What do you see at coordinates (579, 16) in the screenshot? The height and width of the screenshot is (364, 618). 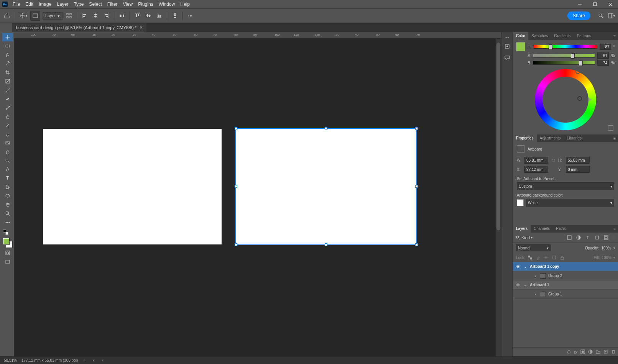 I see `share-button: Share` at bounding box center [579, 16].